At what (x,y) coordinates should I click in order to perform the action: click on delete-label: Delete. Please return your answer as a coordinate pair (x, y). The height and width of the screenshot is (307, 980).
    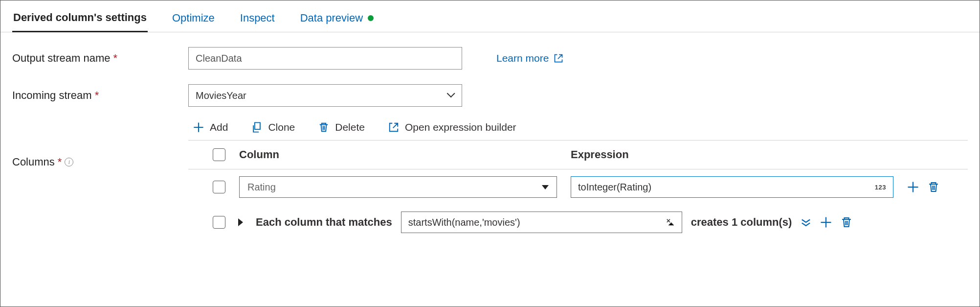
    Looking at the image, I should click on (350, 127).